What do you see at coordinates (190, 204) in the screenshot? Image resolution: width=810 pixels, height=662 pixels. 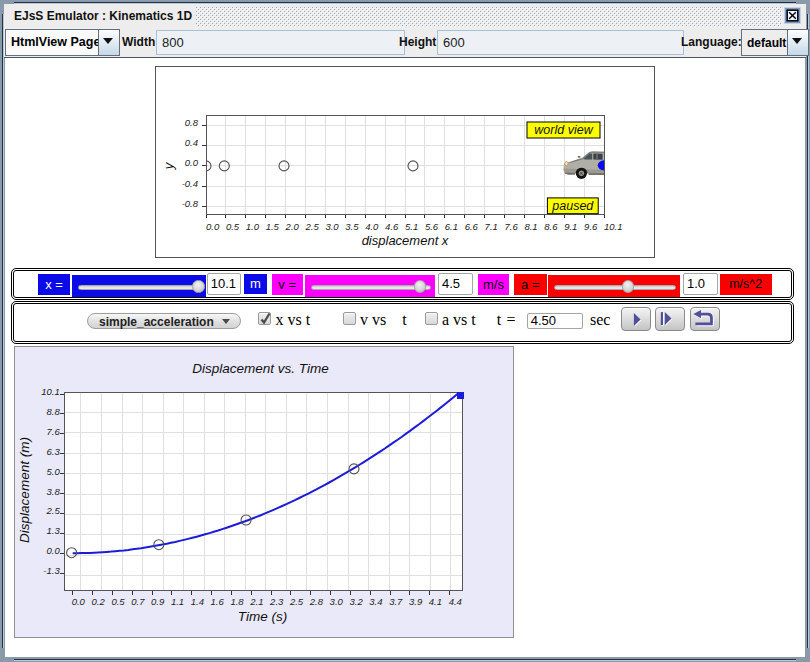 I see `svg-text: -0.8` at bounding box center [190, 204].